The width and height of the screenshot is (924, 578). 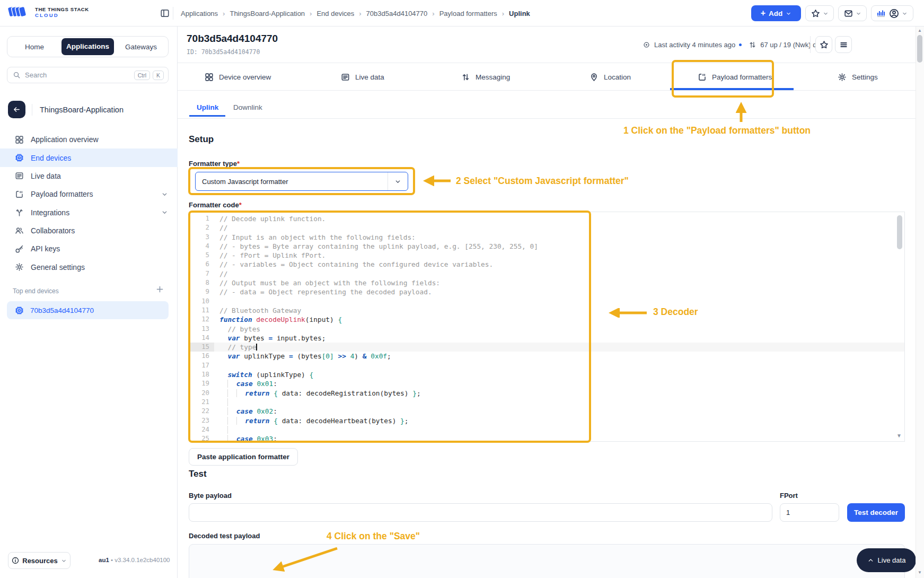 I want to click on tab-live-data: Live data, so click(x=363, y=77).